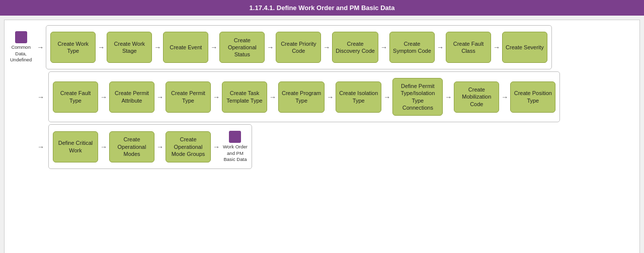  Describe the element at coordinates (132, 147) in the screenshot. I see `node-create-operational-modes: CreateOperationalModes` at that location.